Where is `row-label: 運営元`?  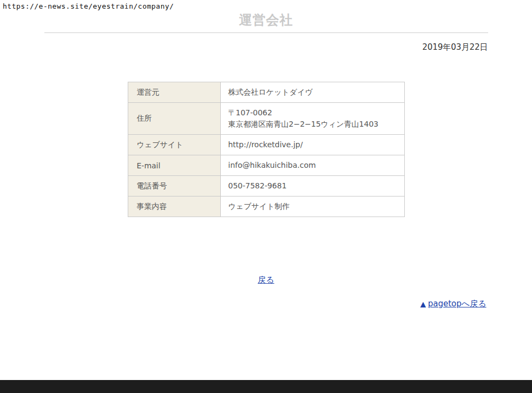 row-label: 運営元 is located at coordinates (174, 93).